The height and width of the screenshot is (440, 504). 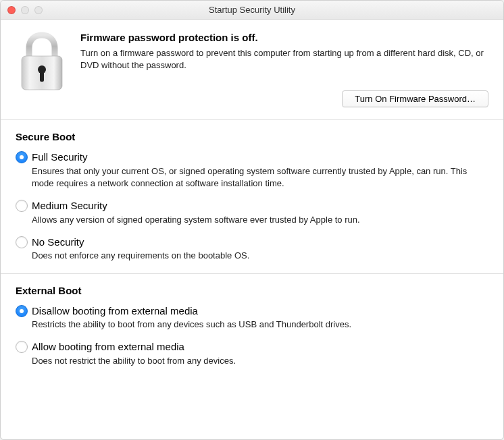 What do you see at coordinates (252, 213) in the screenshot?
I see `secure-boot-option-medium-security: Medium Security Allows any version of si…` at bounding box center [252, 213].